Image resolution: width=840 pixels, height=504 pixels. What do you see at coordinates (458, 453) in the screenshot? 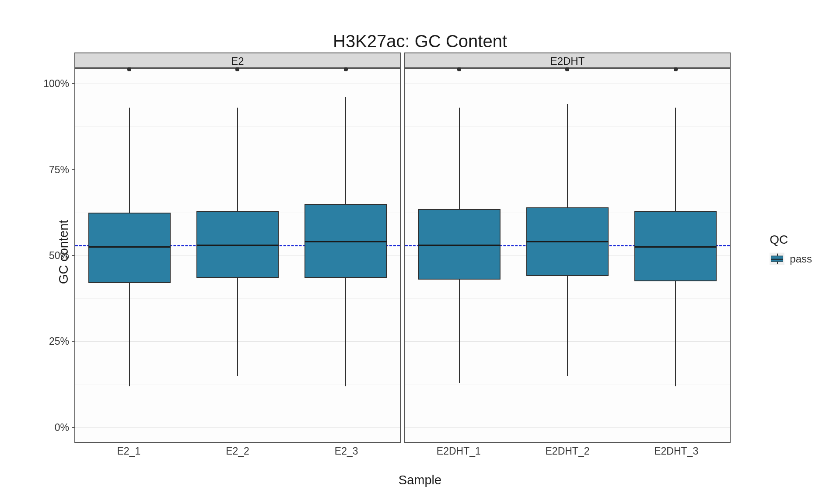
I see `x-tick-label: E2DHT_1` at bounding box center [458, 453].